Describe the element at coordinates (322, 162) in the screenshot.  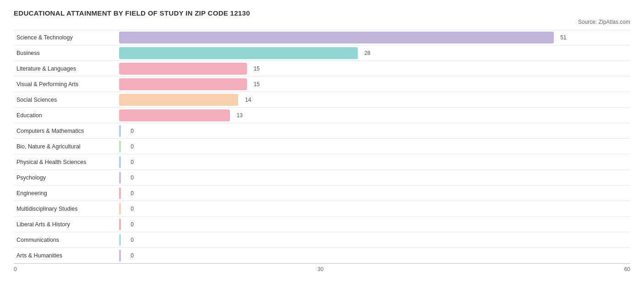
I see `bar-row: Physical & Health Sciences0` at that location.